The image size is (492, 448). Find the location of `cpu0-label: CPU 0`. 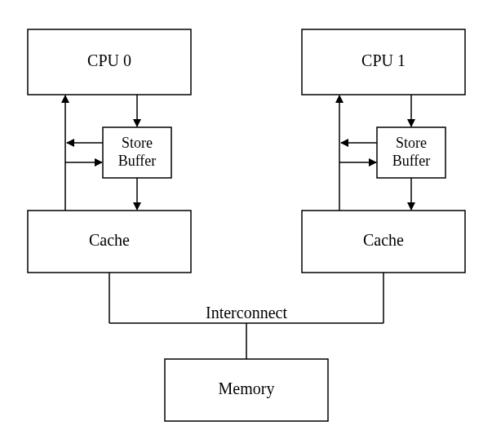

cpu0-label: CPU 0 is located at coordinates (109, 60).